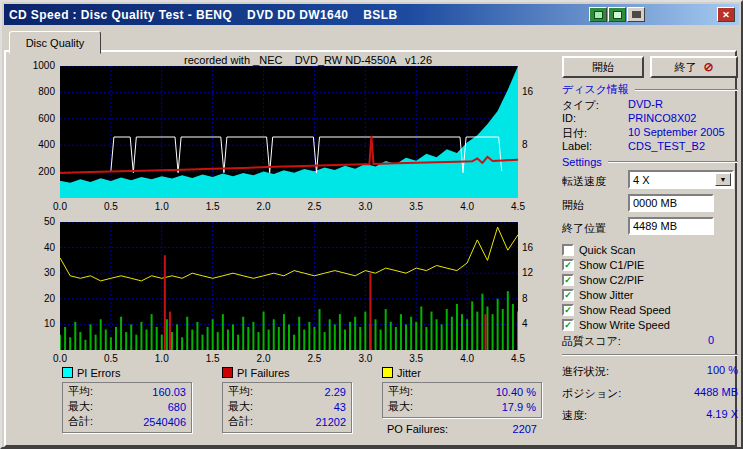 The height and width of the screenshot is (449, 743). I want to click on stop-button-label: 終了, so click(685, 68).